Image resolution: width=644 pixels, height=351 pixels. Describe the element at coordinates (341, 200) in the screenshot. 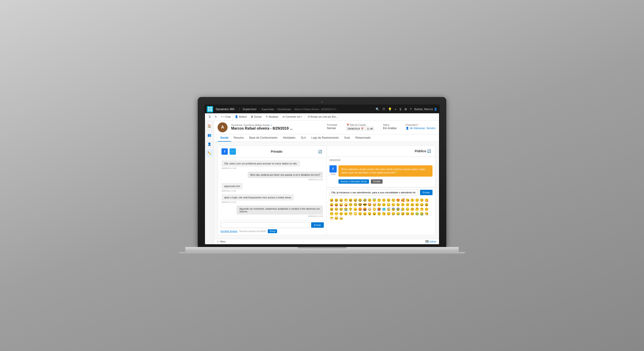

I see `emoji-item: 😄` at that location.